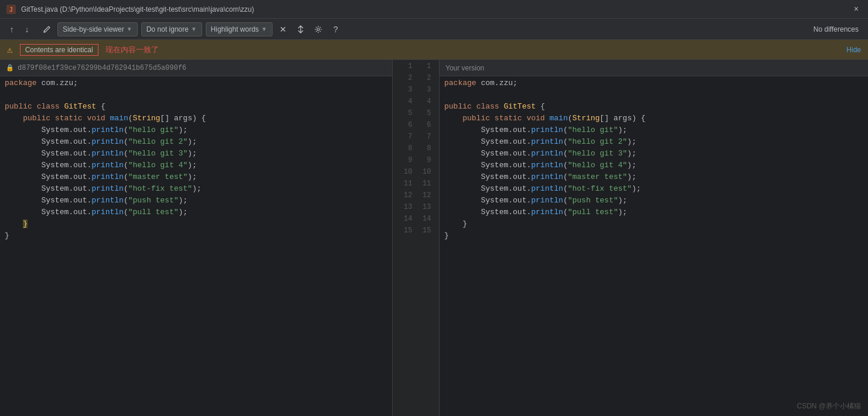 The height and width of the screenshot is (416, 868). What do you see at coordinates (416, 238) in the screenshot?
I see `line-number-gutter: 1 1 2 2 3 3 4 4 5 5 6 6 7 7 8 8` at bounding box center [416, 238].